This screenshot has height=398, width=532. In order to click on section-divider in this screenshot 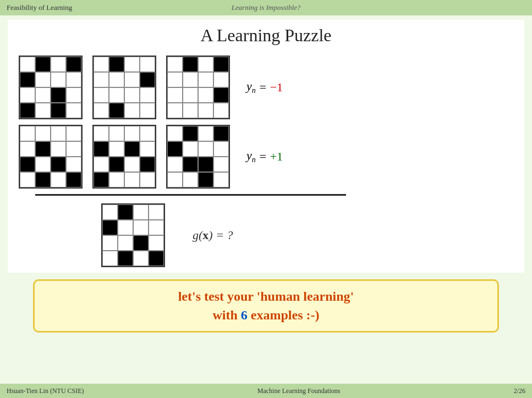, I will do `click(190, 195)`.